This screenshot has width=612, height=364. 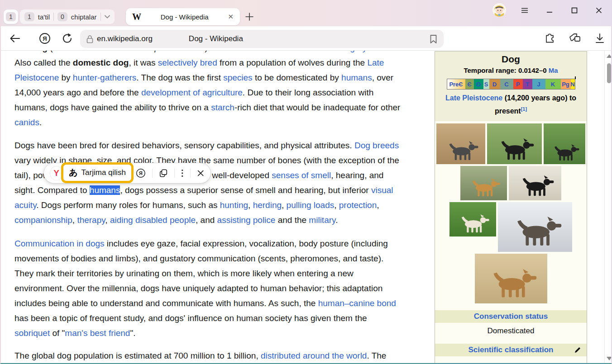 I want to click on article-text-segment: domestic dog, so click(x=101, y=62).